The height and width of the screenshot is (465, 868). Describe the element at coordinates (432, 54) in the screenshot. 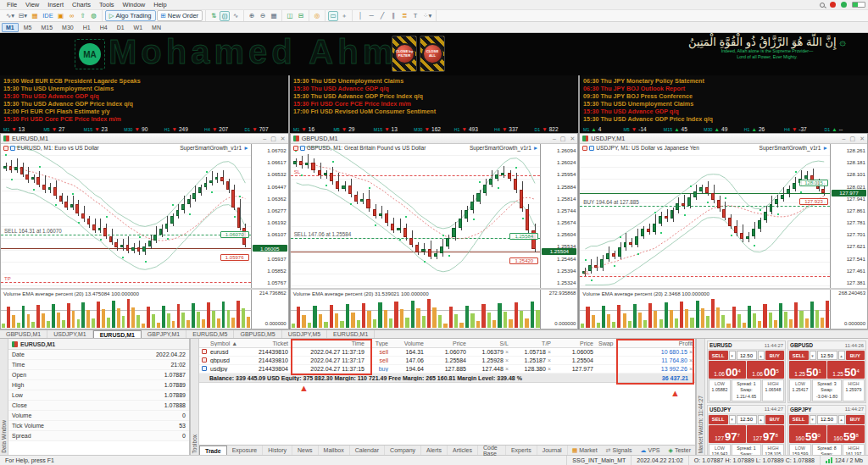

I see `close-all-button: CLOSE ALL` at that location.